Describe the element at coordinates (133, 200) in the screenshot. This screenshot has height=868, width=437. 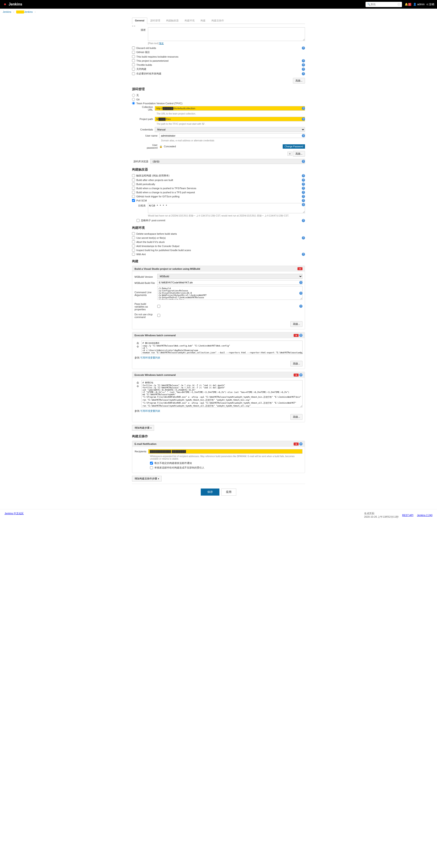
I see `trigger-pollscm-checkbox` at that location.